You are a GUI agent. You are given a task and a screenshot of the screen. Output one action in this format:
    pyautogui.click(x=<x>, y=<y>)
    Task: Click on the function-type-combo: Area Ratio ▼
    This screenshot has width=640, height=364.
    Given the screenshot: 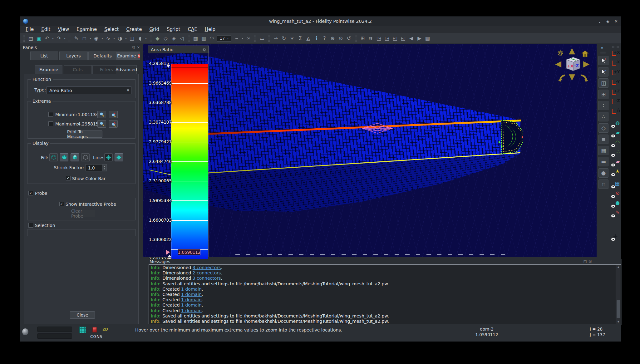 What is the action you would take?
    pyautogui.click(x=89, y=91)
    